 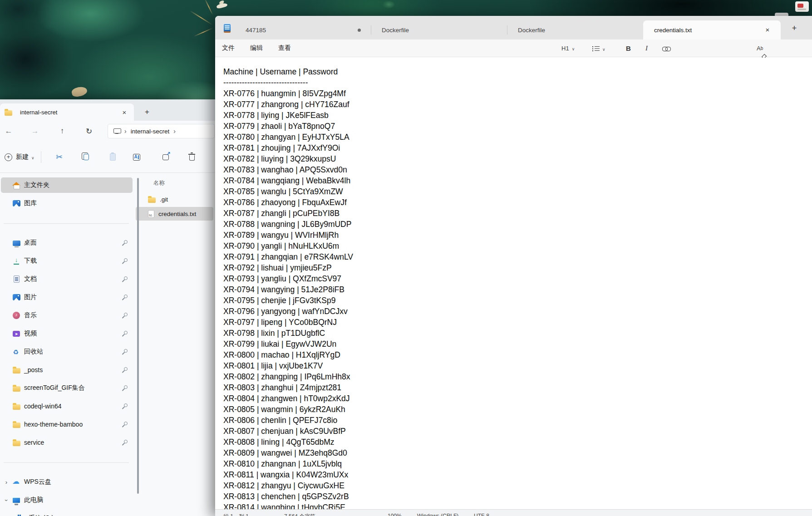 What do you see at coordinates (67, 406) in the screenshot?
I see `sidebar-item-codeql: codeql-win64` at bounding box center [67, 406].